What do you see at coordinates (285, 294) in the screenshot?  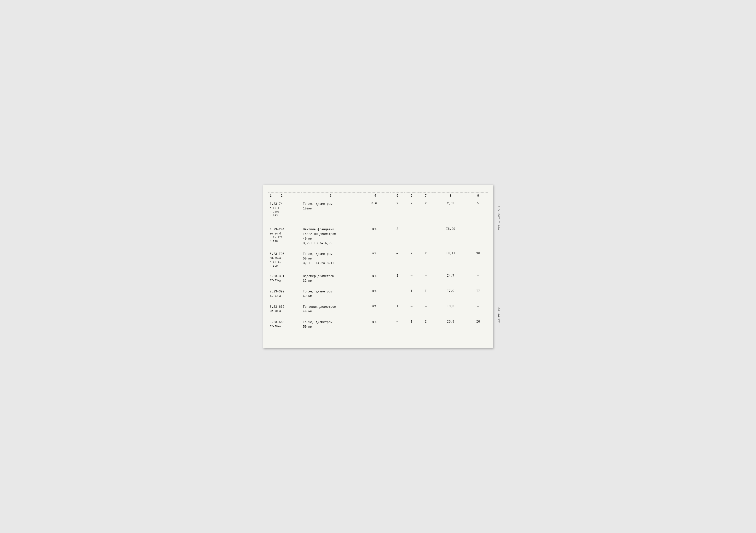 I see `cell-col1: 7.23-3923I-I3-д` at bounding box center [285, 294].